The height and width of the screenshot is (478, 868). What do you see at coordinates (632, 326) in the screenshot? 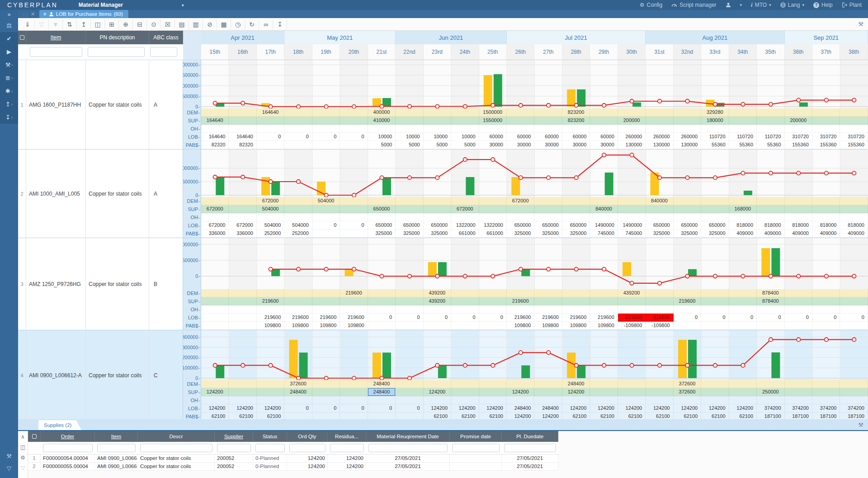
I see `grid-cell-pab: -109800` at bounding box center [632, 326].